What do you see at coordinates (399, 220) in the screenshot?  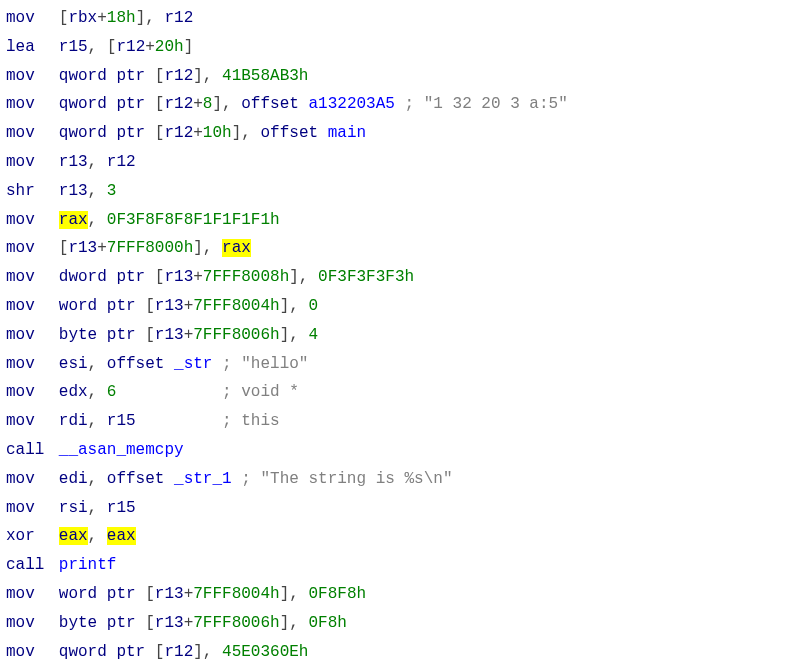 I see `asm-line: movrax, 0F3F8F8F8F1F1F1F1h` at bounding box center [399, 220].